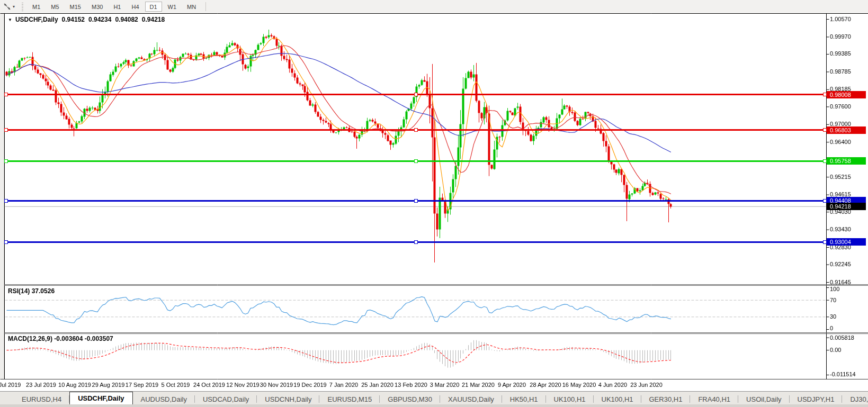  What do you see at coordinates (415, 130) in the screenshot?
I see `hline-0.96803` at bounding box center [415, 130].